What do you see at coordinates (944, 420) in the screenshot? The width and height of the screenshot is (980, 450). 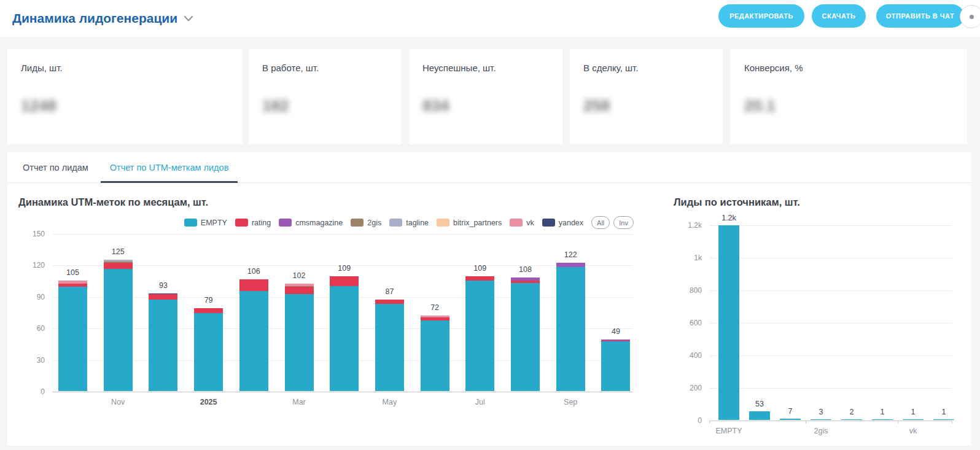 I see `source-bar-yandex` at bounding box center [944, 420].